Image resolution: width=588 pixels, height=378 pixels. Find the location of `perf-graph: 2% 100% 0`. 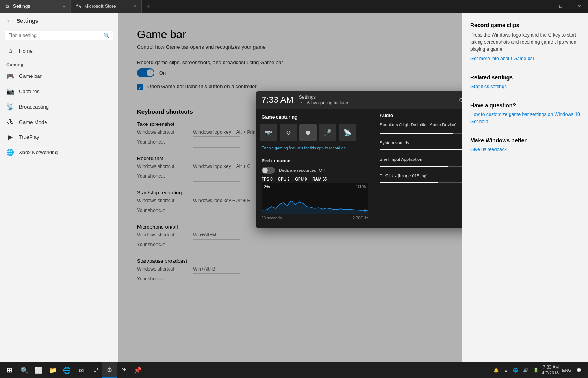

perf-graph: 2% 100% 0 is located at coordinates (315, 199).